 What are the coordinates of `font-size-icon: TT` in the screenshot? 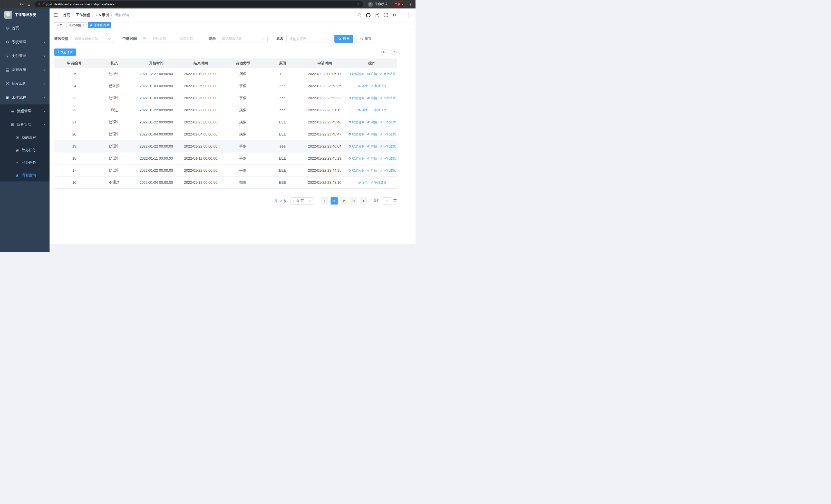 It's located at (395, 15).